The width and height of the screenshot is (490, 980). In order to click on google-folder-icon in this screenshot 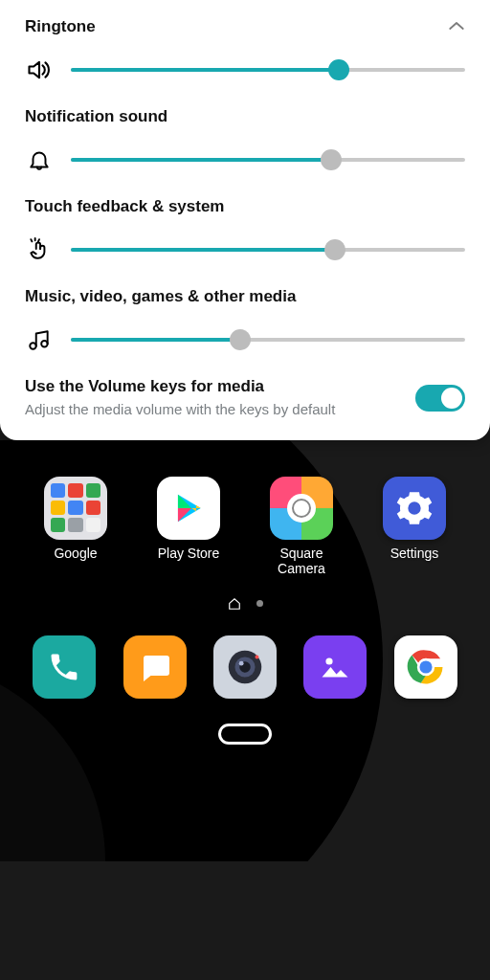, I will do `click(76, 508)`.